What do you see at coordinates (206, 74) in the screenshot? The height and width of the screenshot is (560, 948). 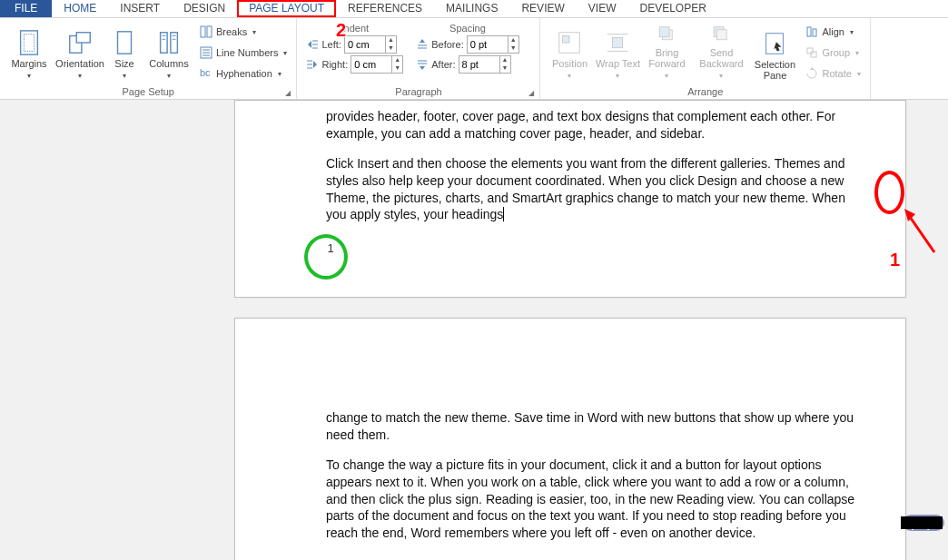 I see `hyphenation-icon: bc` at bounding box center [206, 74].